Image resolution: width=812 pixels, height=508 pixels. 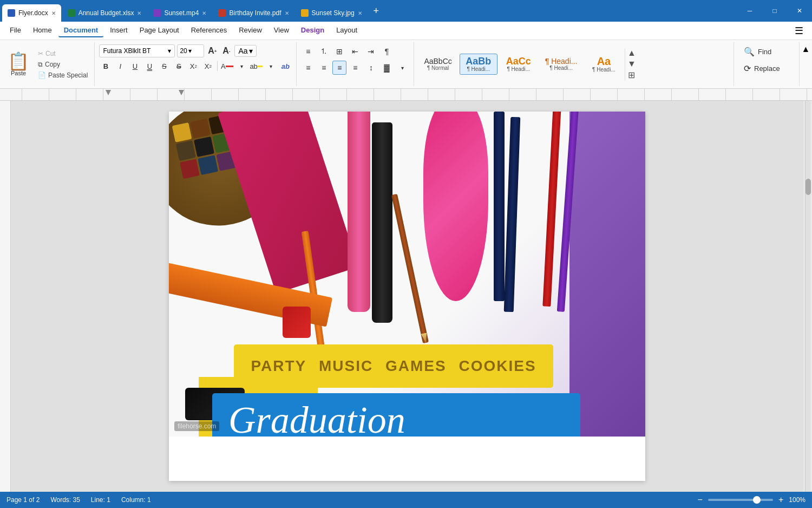 I want to click on paragraph-section: ≡ ⒈ ⊞ ⇤ ⇥ ¶ ≡ ≡ ≡ ≡ ↕ ▓ ▾, so click(x=355, y=64).